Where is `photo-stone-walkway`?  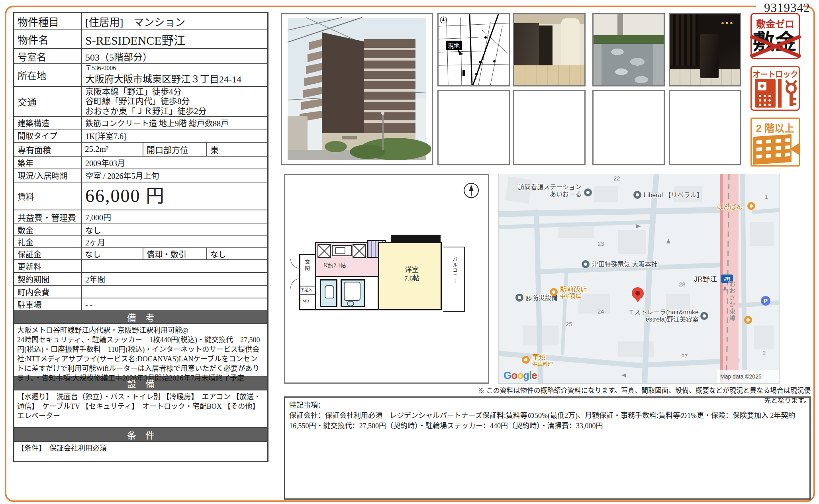 photo-stone-walkway is located at coordinates (629, 50).